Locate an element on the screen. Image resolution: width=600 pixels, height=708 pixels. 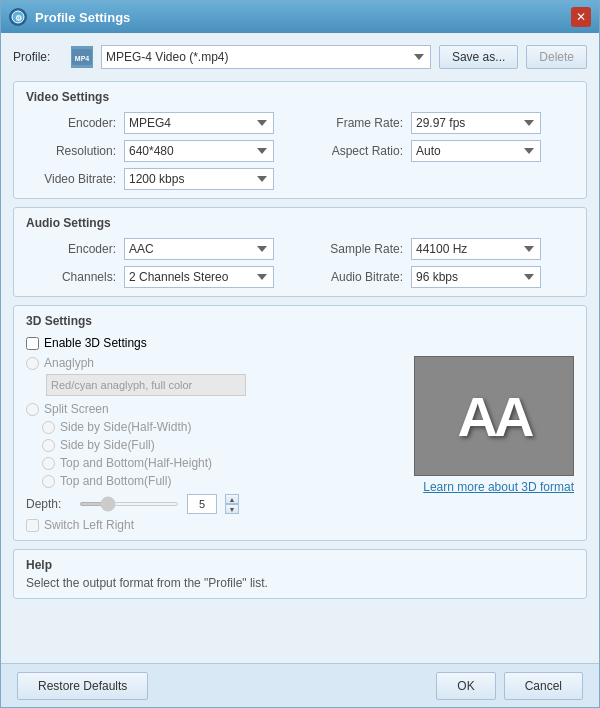
cancel-button: Cancel is located at coordinates (544, 686).